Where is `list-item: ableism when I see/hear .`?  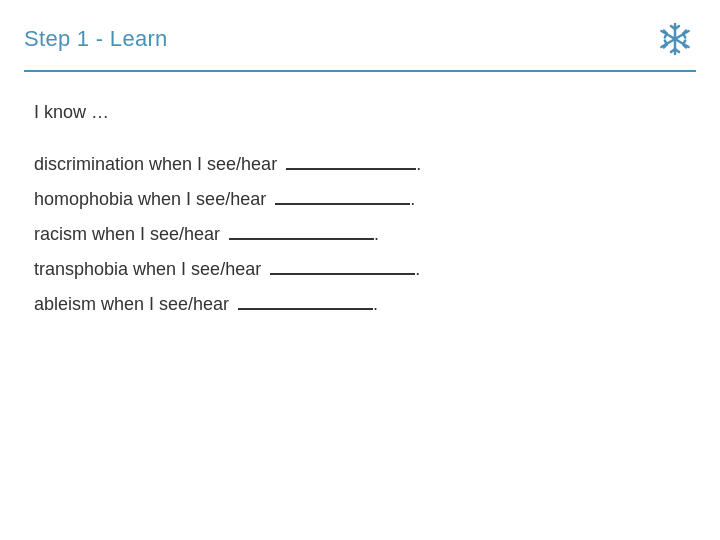
list-item: ableism when I see/hear . is located at coordinates (360, 304).